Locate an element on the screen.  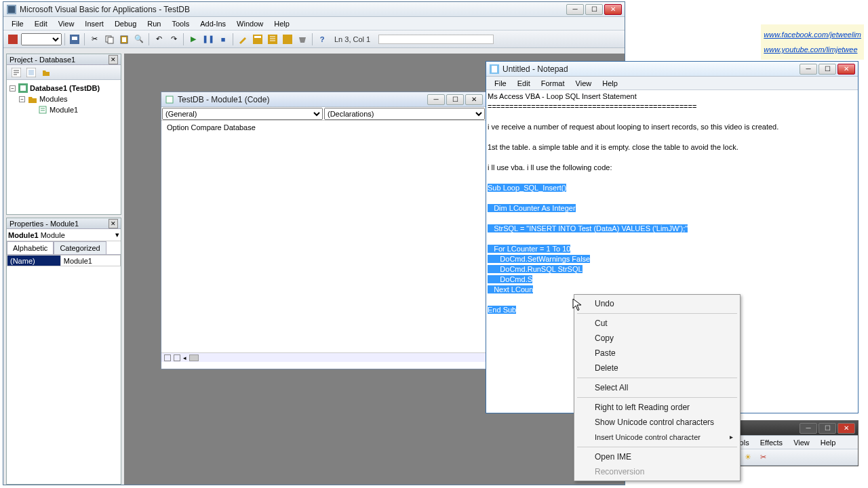
ctx-insertuni: Insert Unicode control character▸ is located at coordinates (657, 437).